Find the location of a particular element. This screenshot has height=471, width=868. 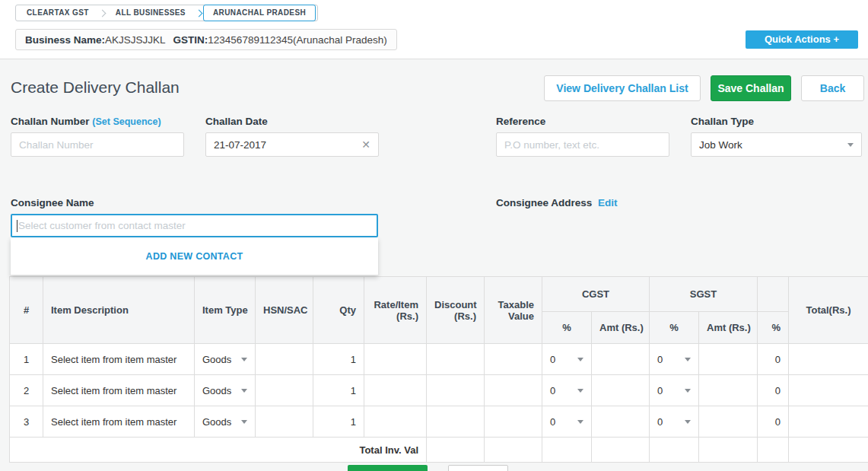

col-header-hsn-sac: HSN/SAC is located at coordinates (285, 310).